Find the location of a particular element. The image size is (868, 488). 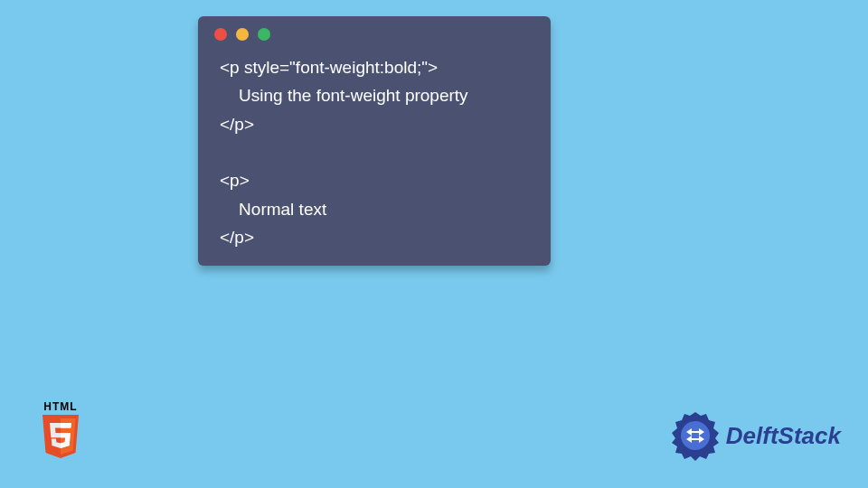

maximize-icon is located at coordinates (264, 34).